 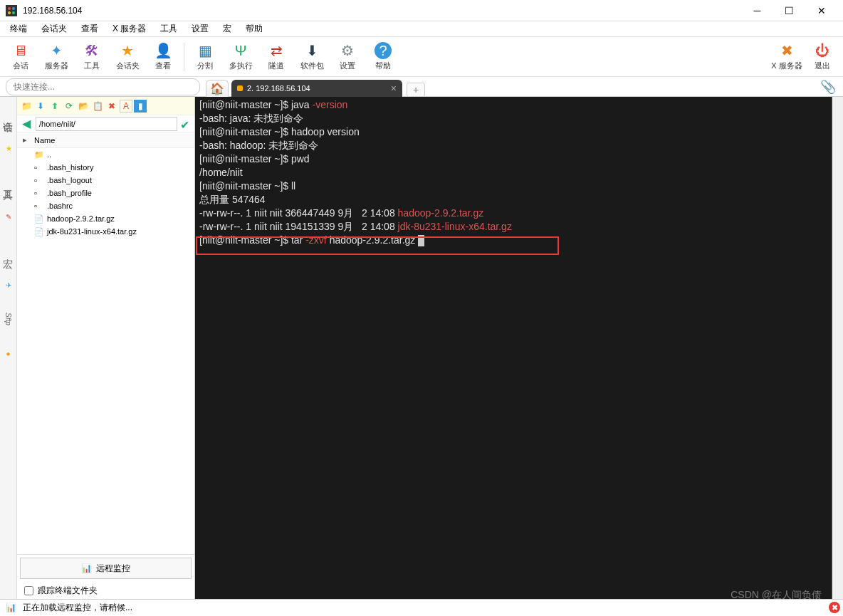 What do you see at coordinates (184, 57) in the screenshot?
I see `toolbar-separator` at bounding box center [184, 57].